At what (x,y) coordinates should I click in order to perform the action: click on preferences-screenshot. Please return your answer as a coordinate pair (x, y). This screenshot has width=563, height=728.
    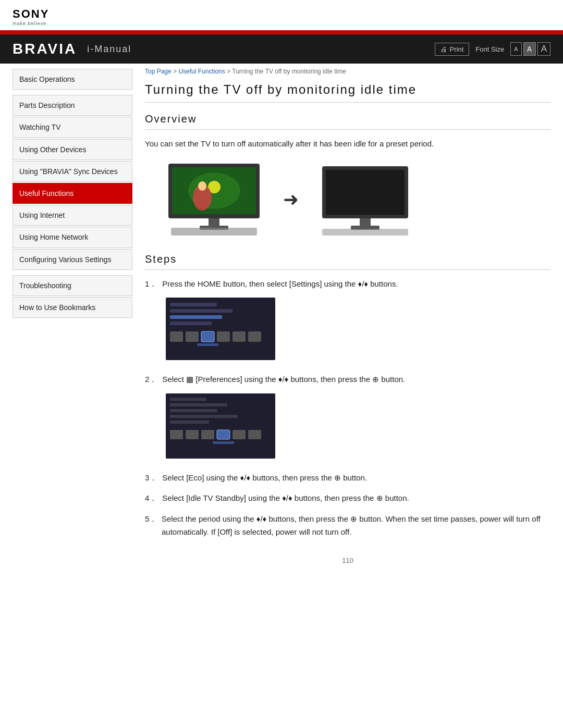
    Looking at the image, I should click on (358, 427).